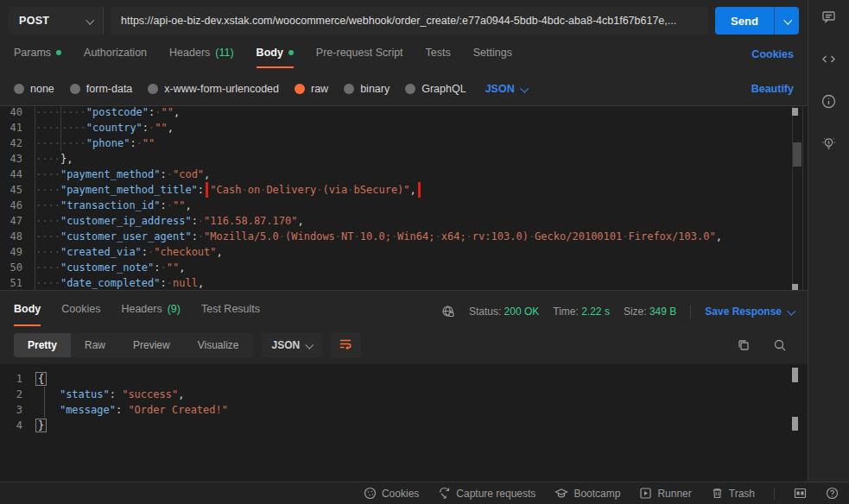 The height and width of the screenshot is (504, 849). I want to click on bodytype-graphql: GraphQL, so click(435, 89).